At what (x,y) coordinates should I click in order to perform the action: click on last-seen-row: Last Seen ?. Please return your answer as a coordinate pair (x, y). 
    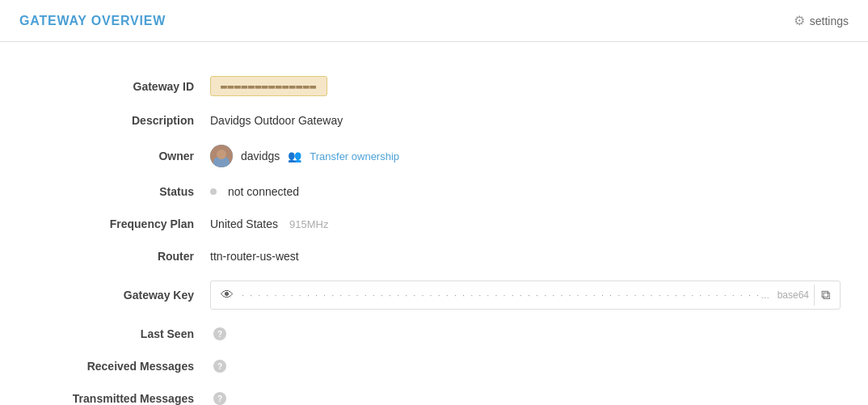
    Looking at the image, I should click on (434, 334).